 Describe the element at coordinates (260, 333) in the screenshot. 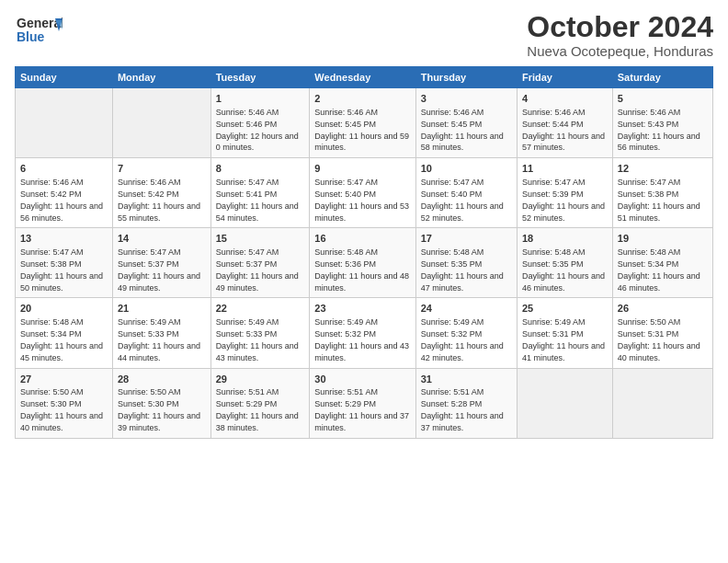

I see `calendar-cell: 22Sunrise: 5:49 AMSunset: 5:33 PMDayligh…` at that location.